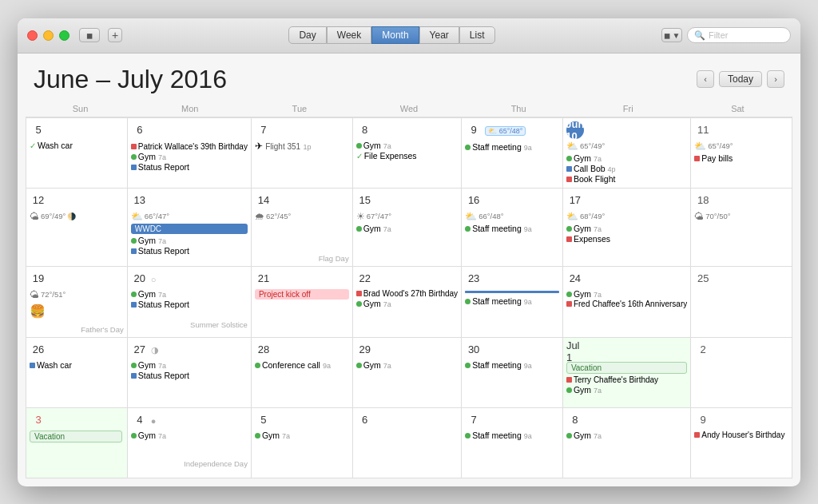 This screenshot has height=504, width=818. What do you see at coordinates (741, 302) in the screenshot?
I see `cell-jun25: 25` at bounding box center [741, 302].